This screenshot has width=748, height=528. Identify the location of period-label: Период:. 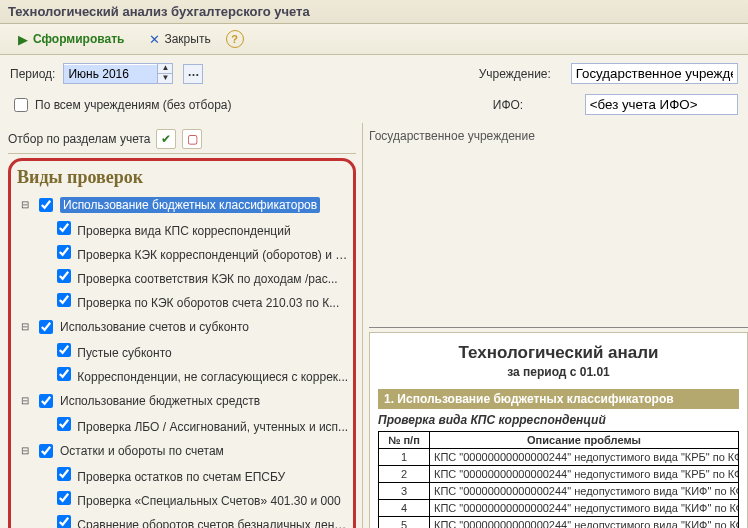
(32, 74).